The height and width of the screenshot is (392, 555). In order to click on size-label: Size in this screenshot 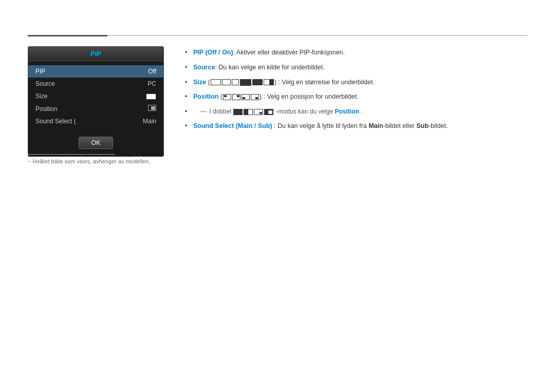, I will do `click(199, 82)`.